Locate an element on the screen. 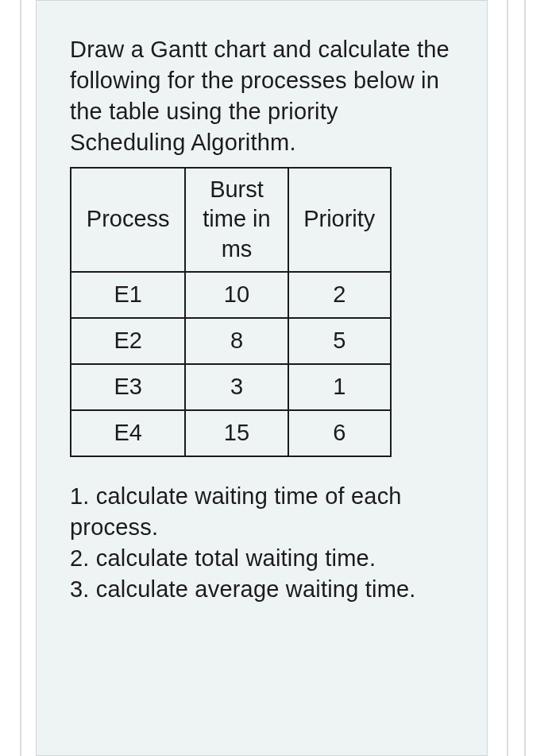  col-header-process: Process is located at coordinates (128, 219).